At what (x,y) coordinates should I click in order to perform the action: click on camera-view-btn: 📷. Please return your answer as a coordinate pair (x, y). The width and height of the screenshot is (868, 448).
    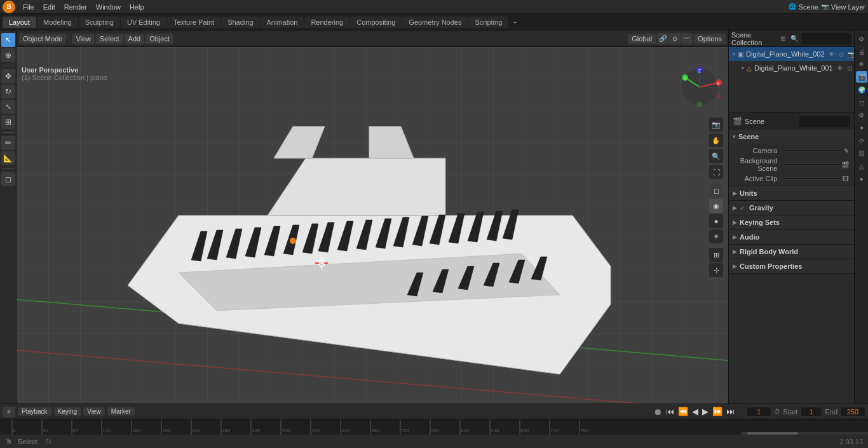
    Looking at the image, I should click on (716, 125).